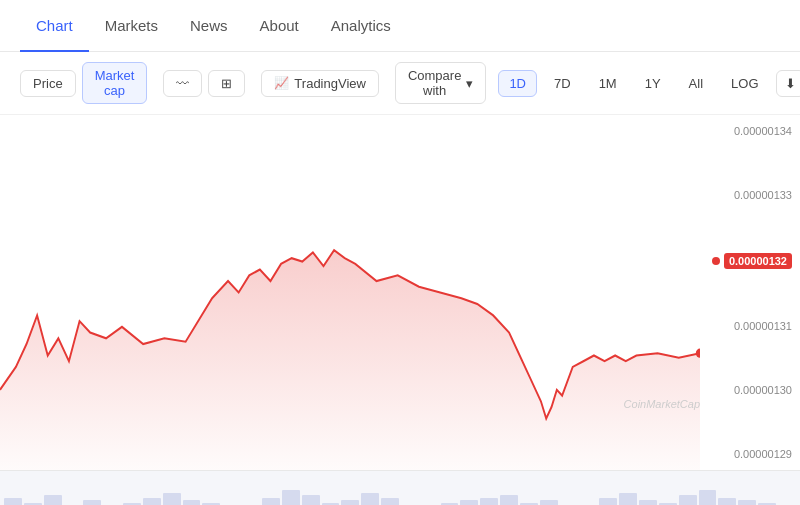 The width and height of the screenshot is (800, 505). What do you see at coordinates (115, 83) in the screenshot?
I see `marketcap-button: Market cap` at bounding box center [115, 83].